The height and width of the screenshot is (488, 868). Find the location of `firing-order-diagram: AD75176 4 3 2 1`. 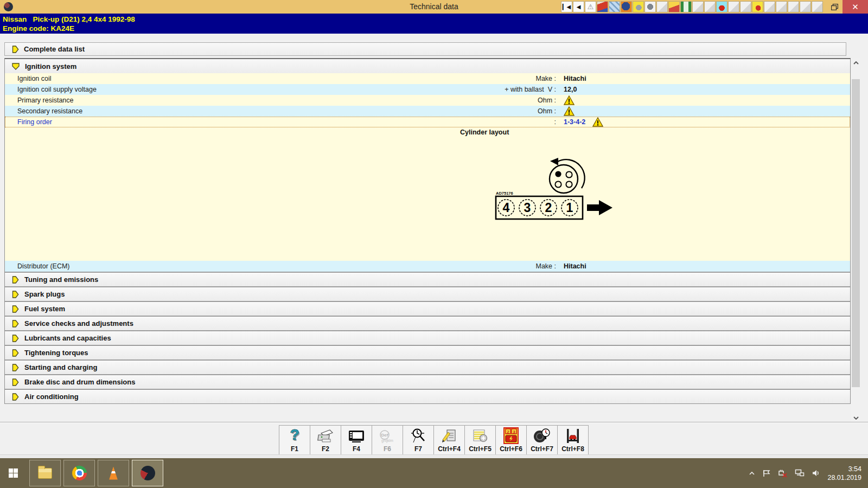

firing-order-diagram: AD75176 4 3 2 1 is located at coordinates (552, 190).